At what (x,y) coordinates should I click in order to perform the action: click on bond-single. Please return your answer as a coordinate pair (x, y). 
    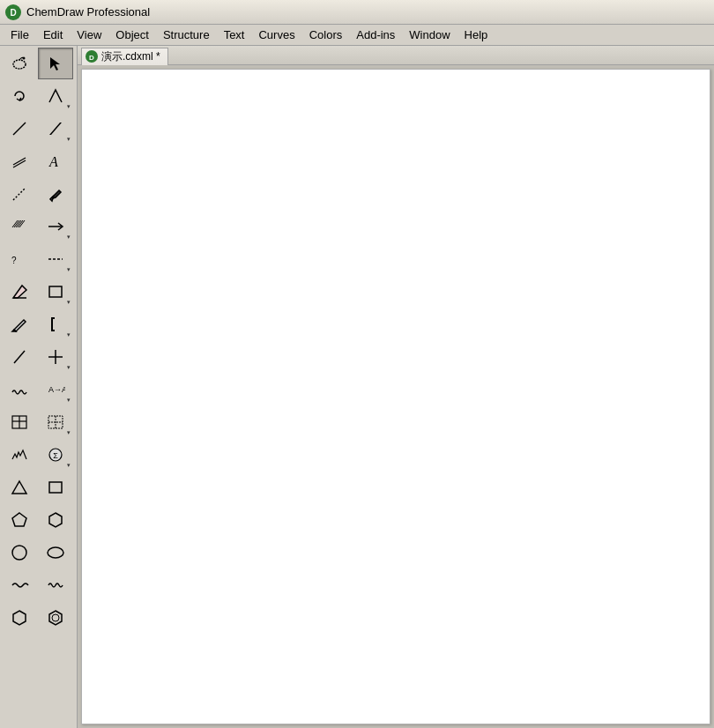
    Looking at the image, I should click on (19, 129).